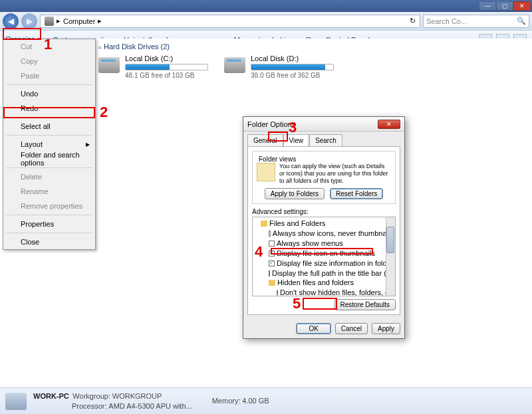 The width and height of the screenshot is (532, 414). I want to click on menu-layout: Layout▶, so click(49, 144).